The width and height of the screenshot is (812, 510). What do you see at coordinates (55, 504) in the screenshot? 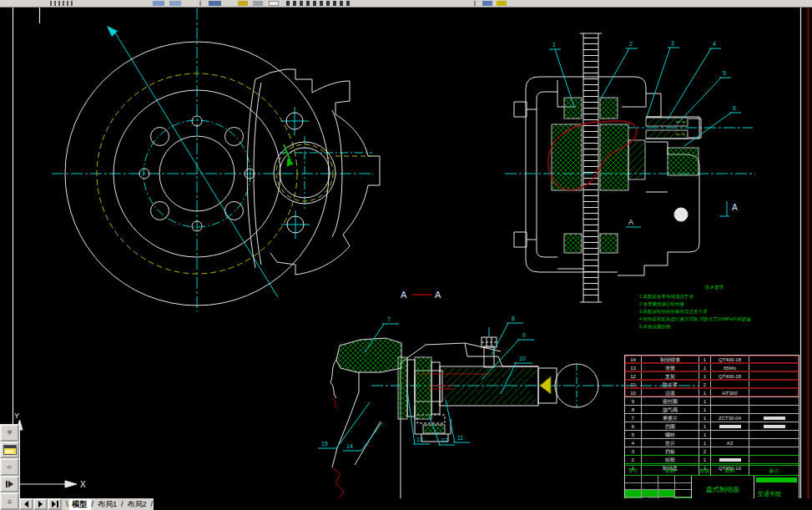
I see `tab-scroll-last-icon` at bounding box center [55, 504].